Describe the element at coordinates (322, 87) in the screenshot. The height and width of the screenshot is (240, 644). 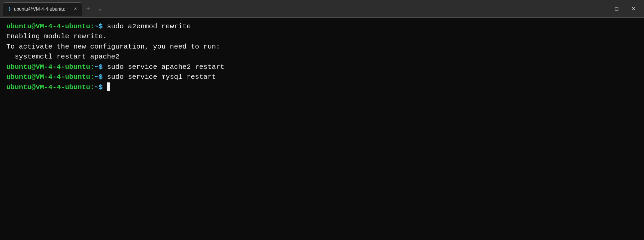
I see `terminal-line-7: ubuntu@VM-4-4-ubuntu:~$` at that location.